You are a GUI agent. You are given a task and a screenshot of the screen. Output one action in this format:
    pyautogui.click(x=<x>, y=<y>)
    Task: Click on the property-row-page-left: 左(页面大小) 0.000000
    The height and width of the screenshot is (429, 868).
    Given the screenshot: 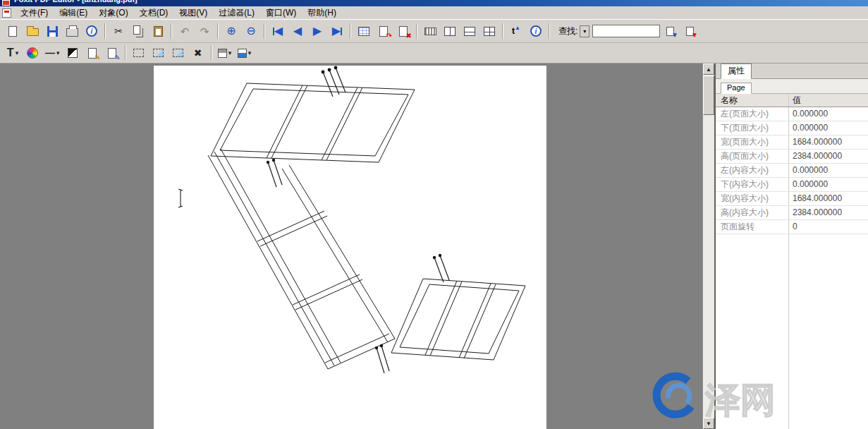 What is the action you would take?
    pyautogui.click(x=792, y=114)
    